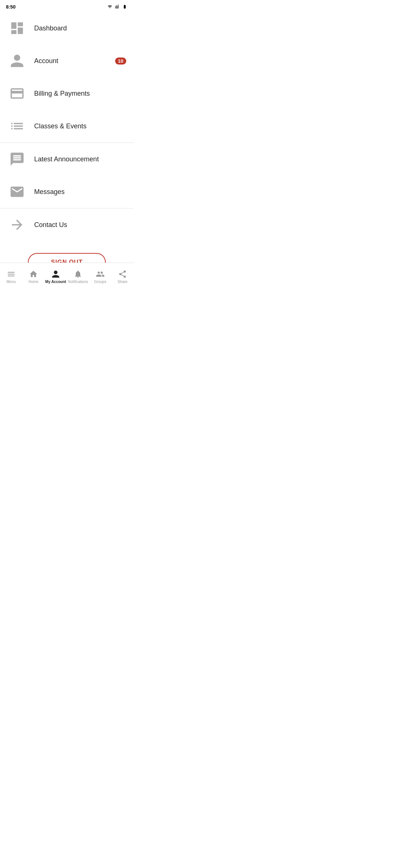  Describe the element at coordinates (80, 28) in the screenshot. I see `dashboard-label: Dashboard` at that location.